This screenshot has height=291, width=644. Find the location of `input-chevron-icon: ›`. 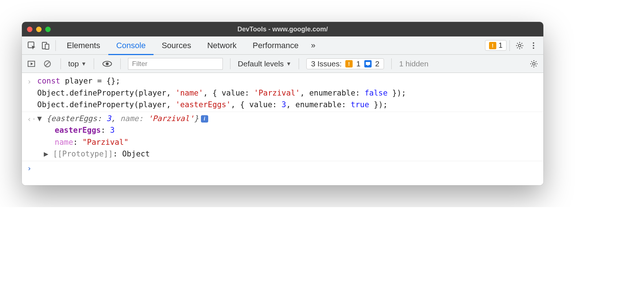

input-chevron-icon: › is located at coordinates (32, 93).